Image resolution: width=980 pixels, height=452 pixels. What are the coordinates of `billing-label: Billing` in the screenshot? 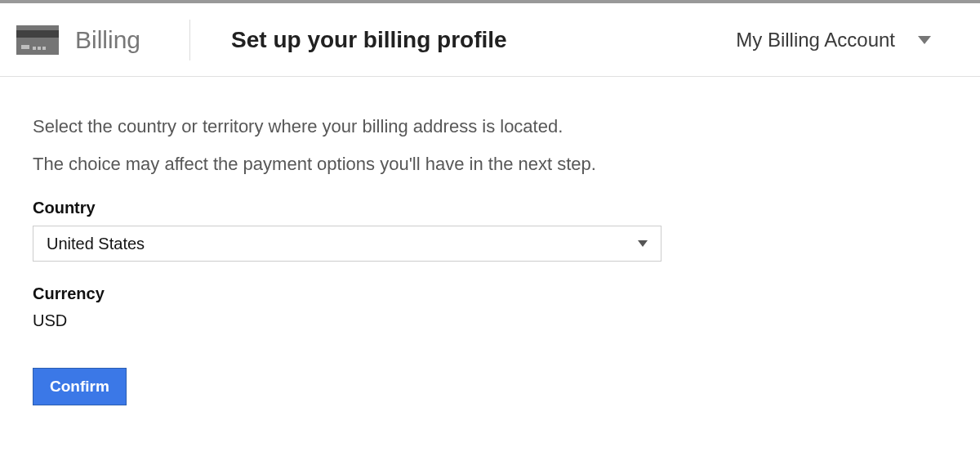 It's located at (108, 40).